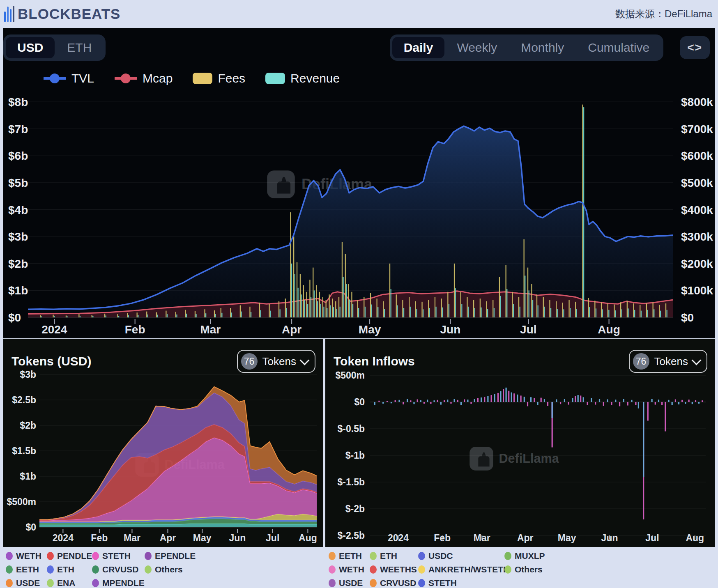 The image size is (718, 588). I want to click on svg-text: $-0.5b, so click(351, 429).